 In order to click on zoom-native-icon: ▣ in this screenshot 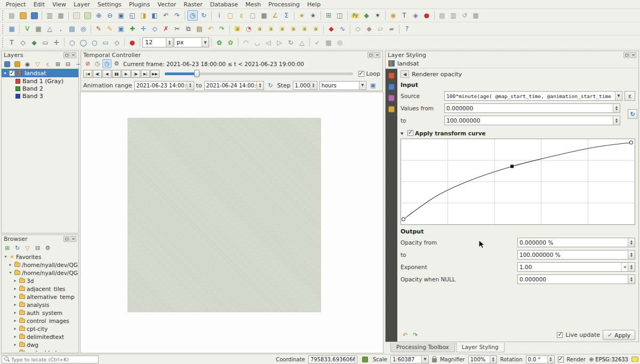, I will do `click(121, 15)`.